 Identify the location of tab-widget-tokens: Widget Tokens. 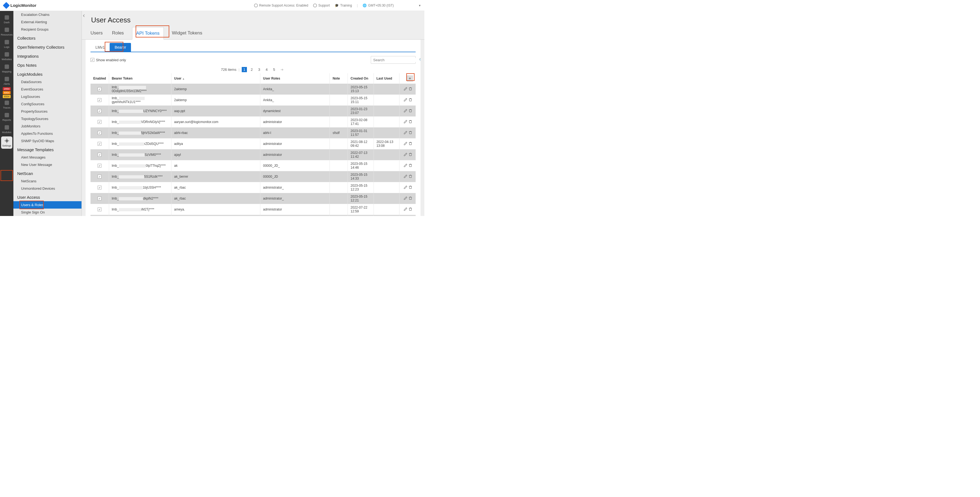
(187, 33).